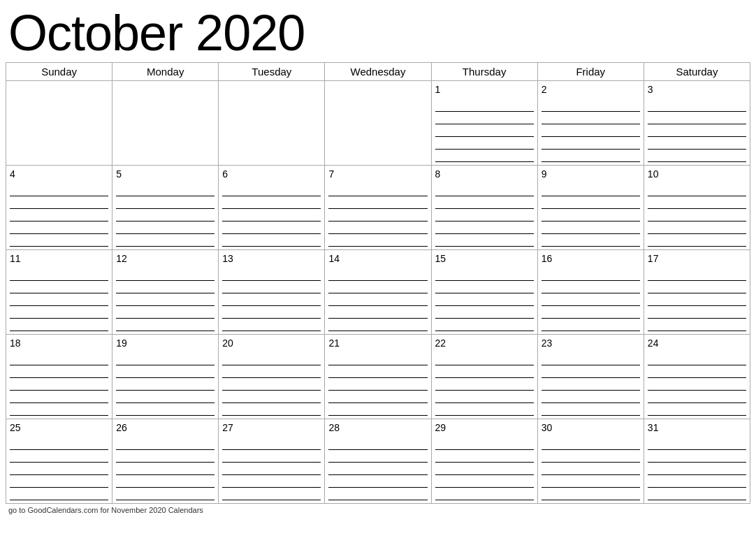  I want to click on table-row: 15, so click(484, 292).